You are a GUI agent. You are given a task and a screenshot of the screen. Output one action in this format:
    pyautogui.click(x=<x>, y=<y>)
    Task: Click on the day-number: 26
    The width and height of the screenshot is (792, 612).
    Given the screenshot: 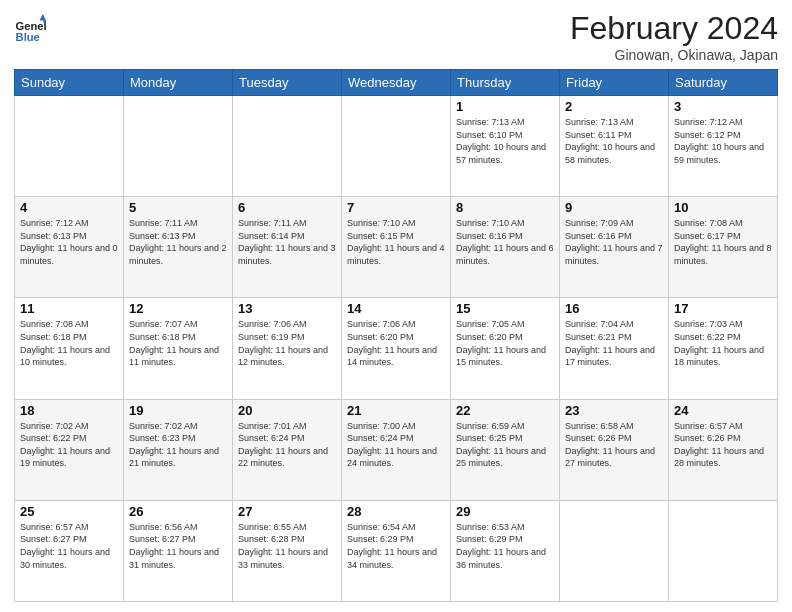 What is the action you would take?
    pyautogui.click(x=178, y=512)
    